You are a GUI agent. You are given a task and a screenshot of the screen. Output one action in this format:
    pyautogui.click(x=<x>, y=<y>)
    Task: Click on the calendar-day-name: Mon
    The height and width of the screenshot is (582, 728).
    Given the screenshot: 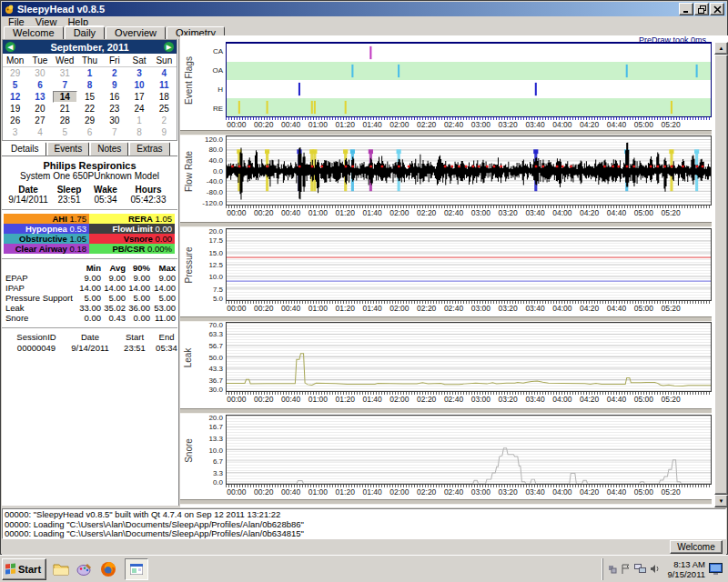 What is the action you would take?
    pyautogui.click(x=15, y=61)
    